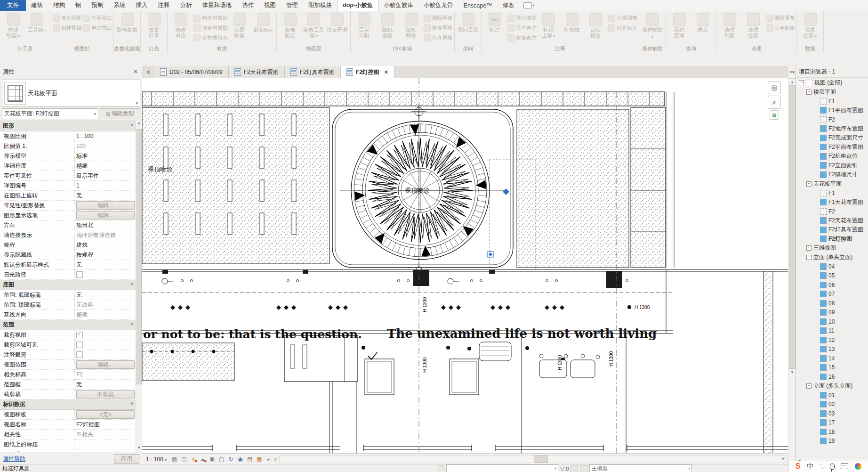 This screenshot has height=472, width=868. Describe the element at coordinates (730, 25) in the screenshot. I see `ribbon-button-11-0: 清理剖面` at that location.